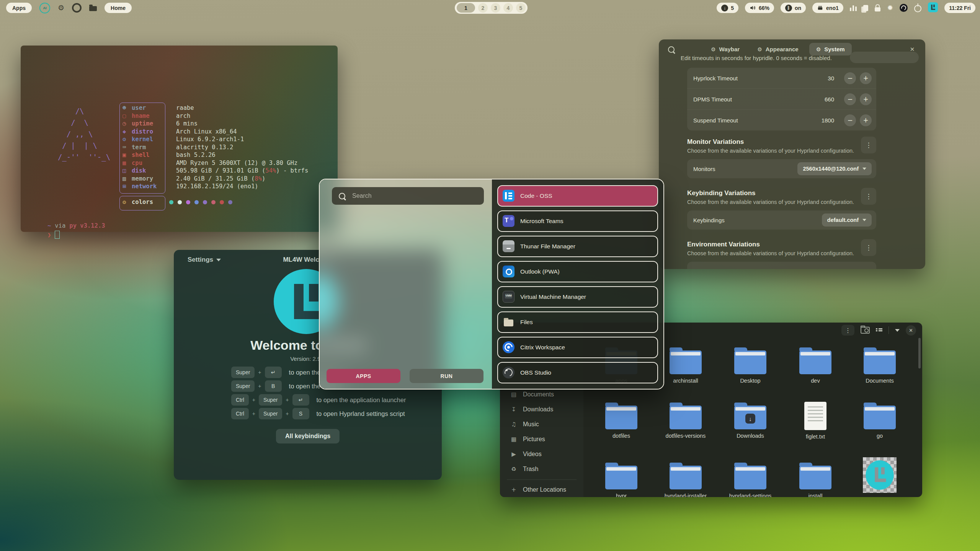 The image size is (980, 551). Describe the element at coordinates (542, 409) in the screenshot. I see `sidebar-item-downloads: ↧Downloads` at that location.